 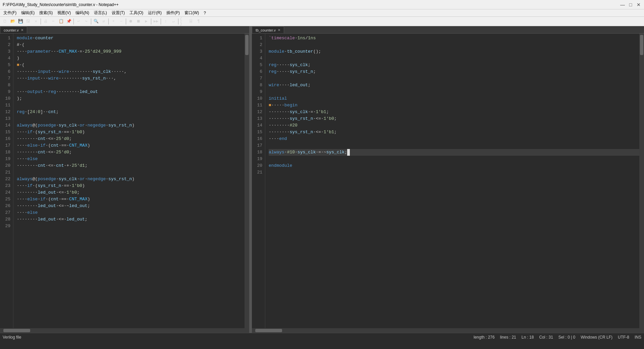 What do you see at coordinates (192, 13) in the screenshot?
I see `menu-window: 窗口(W)` at bounding box center [192, 13].